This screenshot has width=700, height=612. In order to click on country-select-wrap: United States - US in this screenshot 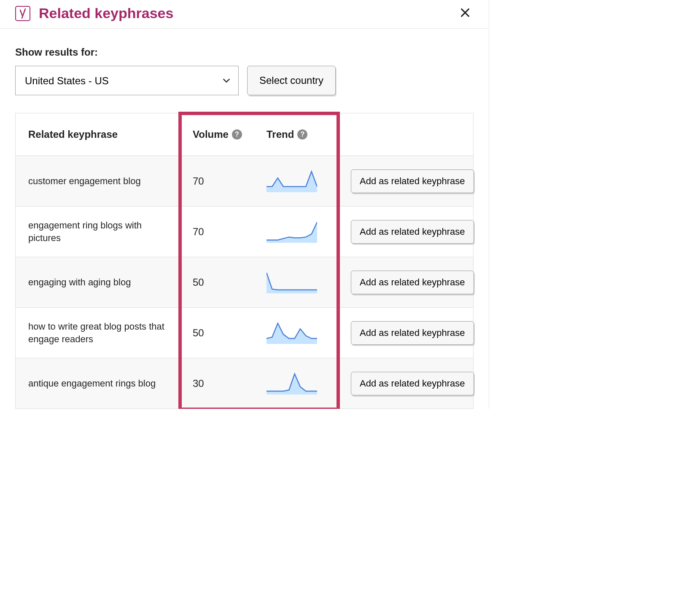, I will do `click(127, 81)`.